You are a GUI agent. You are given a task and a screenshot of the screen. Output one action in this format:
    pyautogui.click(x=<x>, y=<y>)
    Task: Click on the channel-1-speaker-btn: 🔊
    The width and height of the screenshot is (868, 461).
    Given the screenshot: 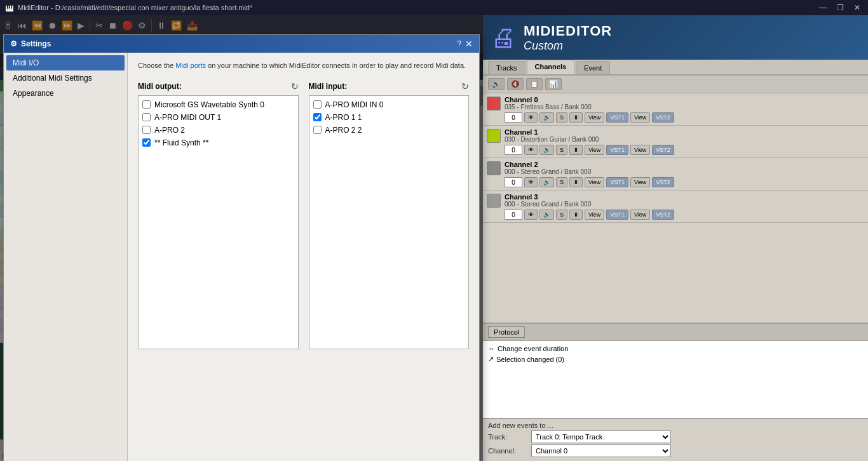 What is the action you would take?
    pyautogui.click(x=546, y=150)
    